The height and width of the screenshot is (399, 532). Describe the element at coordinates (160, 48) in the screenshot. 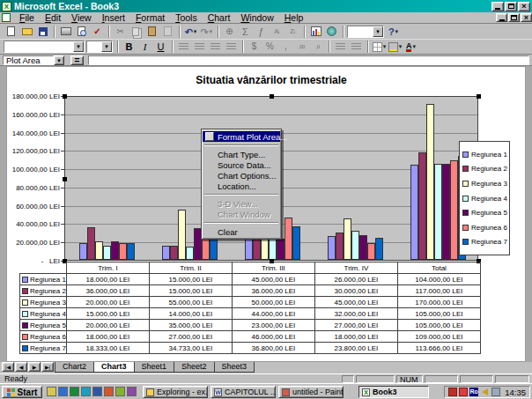

I see `underline-button-button: U` at that location.